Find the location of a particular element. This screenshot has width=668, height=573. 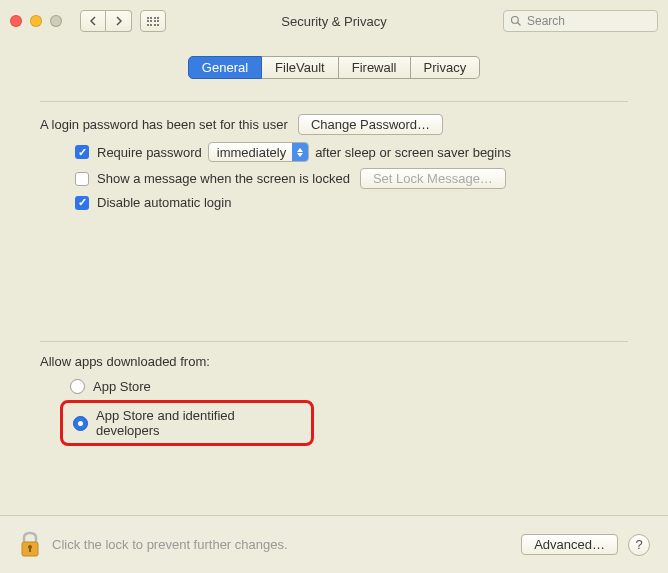

advanced-button: Advanced… is located at coordinates (570, 544).